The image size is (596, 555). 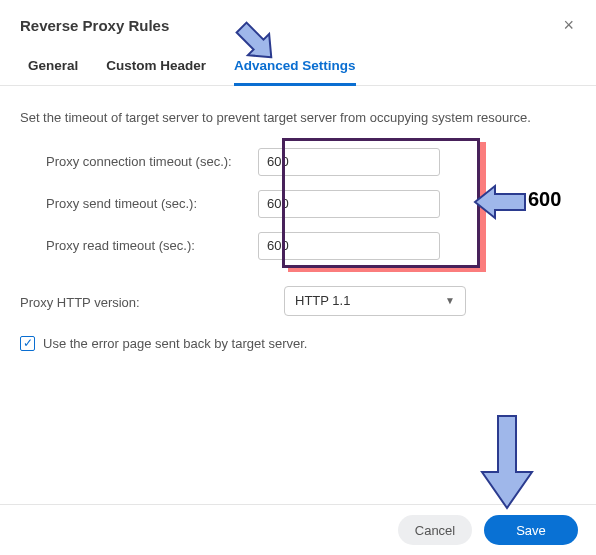 What do you see at coordinates (322, 301) in the screenshot?
I see `http-version-value: HTTP 1.1` at bounding box center [322, 301].